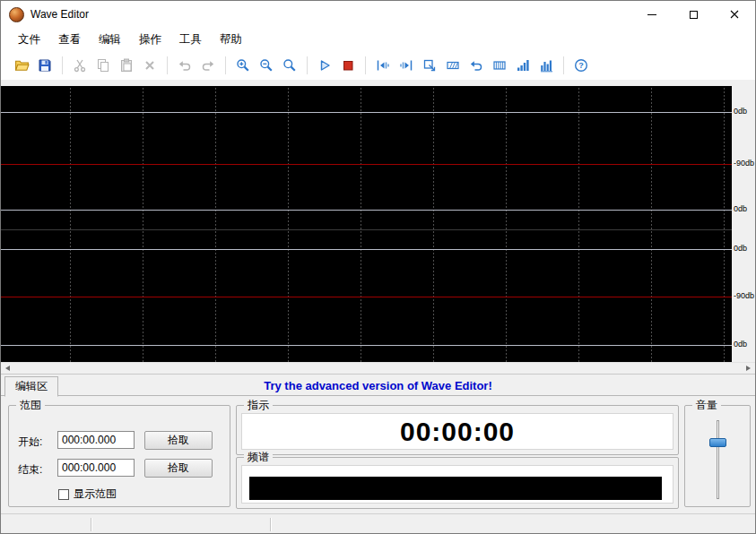 The image size is (756, 534). Describe the element at coordinates (581, 65) in the screenshot. I see `help-icon: ?` at that location.